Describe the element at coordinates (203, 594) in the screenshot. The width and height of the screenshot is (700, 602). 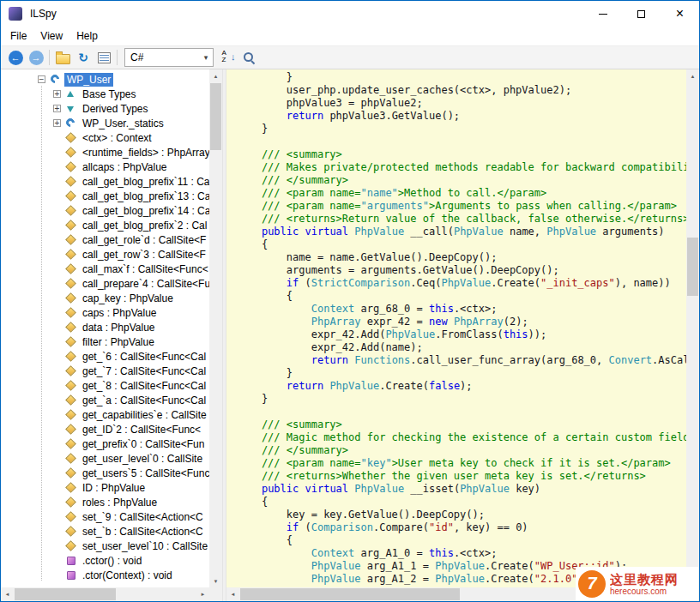
I see `scroll-right-icon: ►` at that location.